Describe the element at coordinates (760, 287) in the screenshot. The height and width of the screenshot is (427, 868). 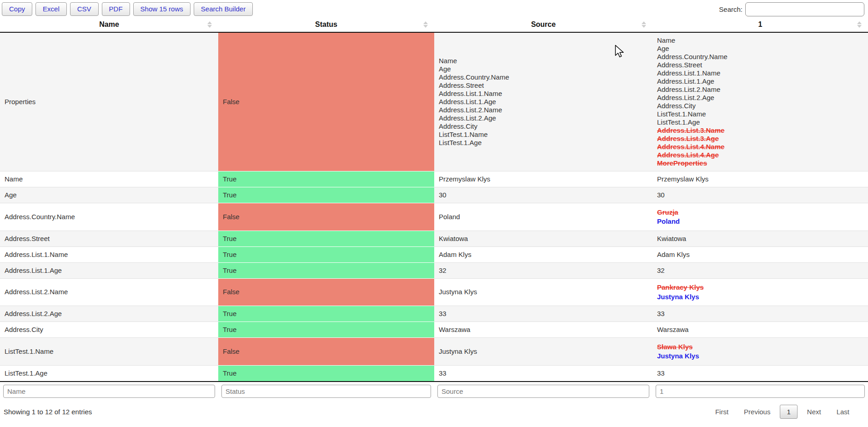
I see `removed-value: Pankracy Klys` at that location.